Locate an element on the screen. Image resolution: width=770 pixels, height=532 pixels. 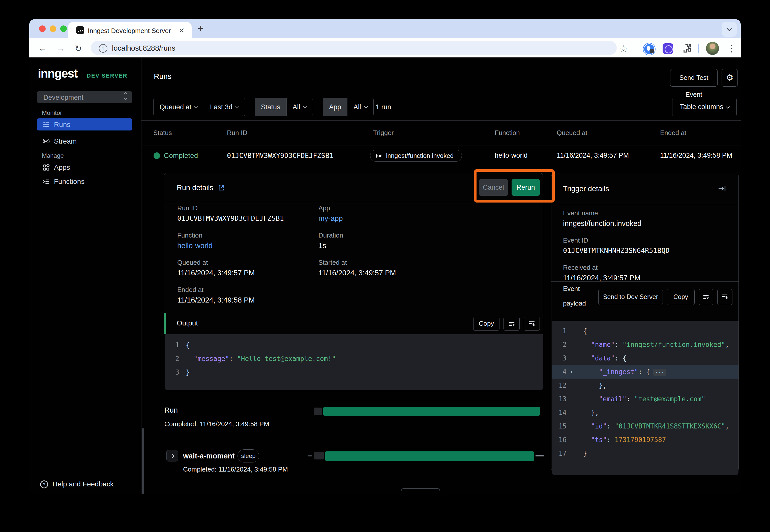
password-extension-icon is located at coordinates (649, 49).